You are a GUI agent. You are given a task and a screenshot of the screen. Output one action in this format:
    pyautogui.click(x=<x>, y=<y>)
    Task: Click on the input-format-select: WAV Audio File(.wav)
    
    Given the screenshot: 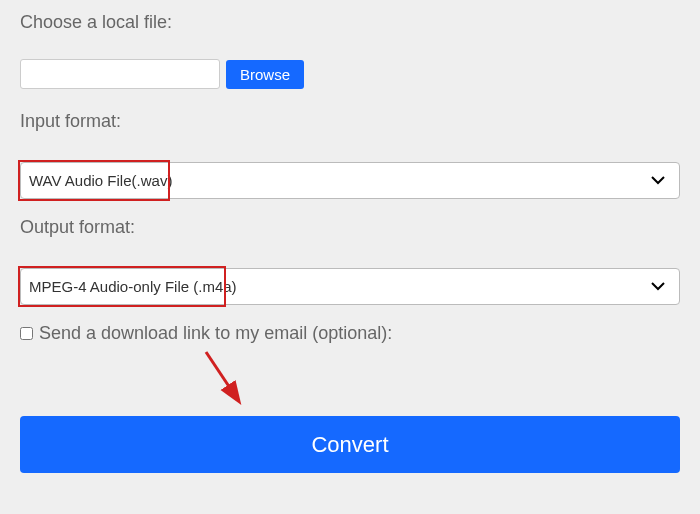 What is the action you would take?
    pyautogui.click(x=350, y=180)
    